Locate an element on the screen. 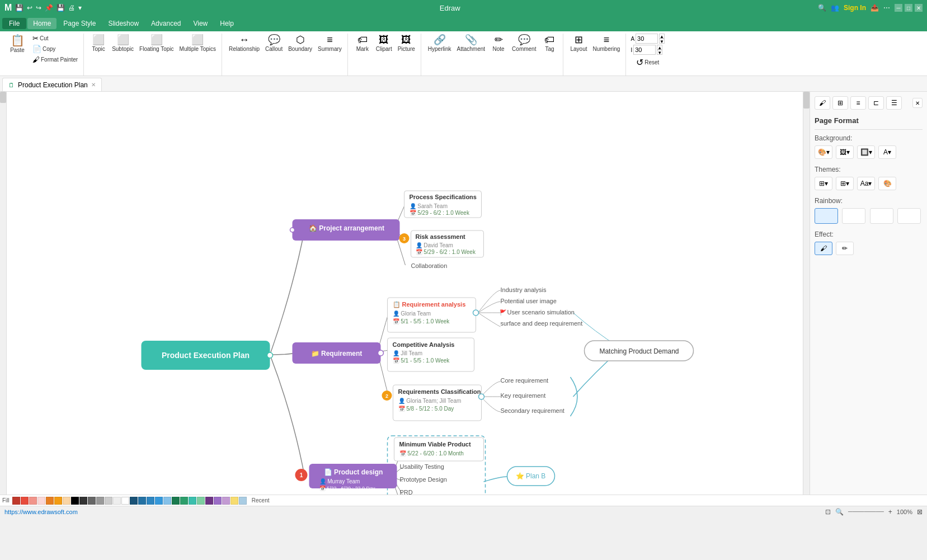 The height and width of the screenshot is (560, 927). color-white is located at coordinates (125, 501).